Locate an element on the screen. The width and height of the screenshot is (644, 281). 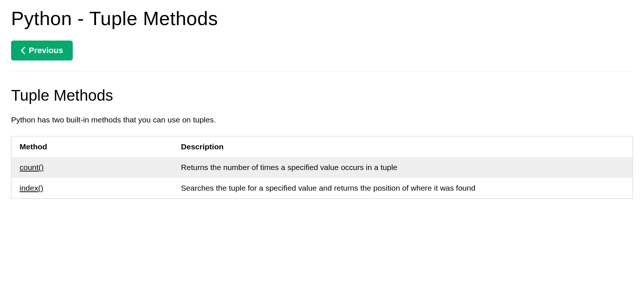
table-header-description: Description is located at coordinates (402, 147).